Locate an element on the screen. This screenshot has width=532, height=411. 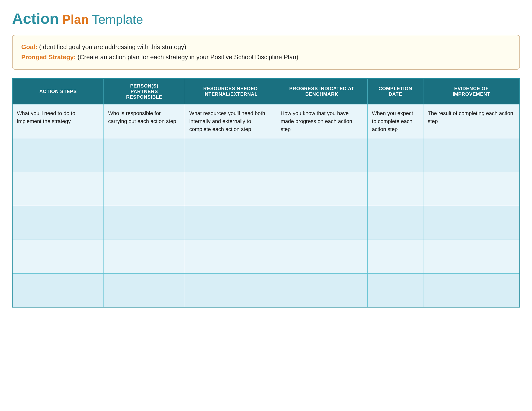
pronged-label: Pronged Strategy: is located at coordinates (48, 57).